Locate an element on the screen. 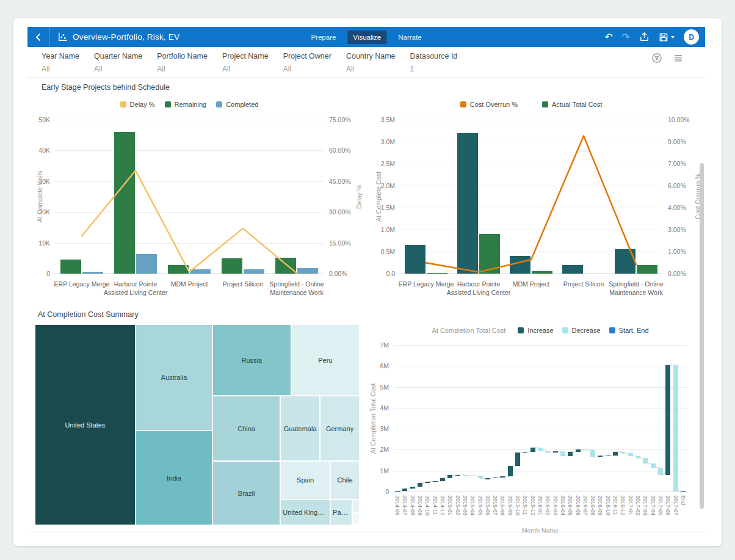 The width and height of the screenshot is (735, 560). tab-visualize: Visualize is located at coordinates (367, 37).